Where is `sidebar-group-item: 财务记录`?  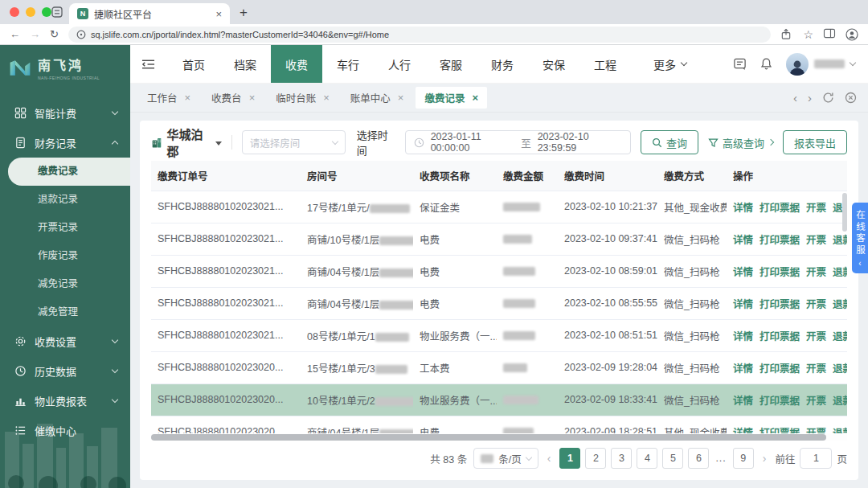
sidebar-group-item: 财务记录 is located at coordinates (65, 143).